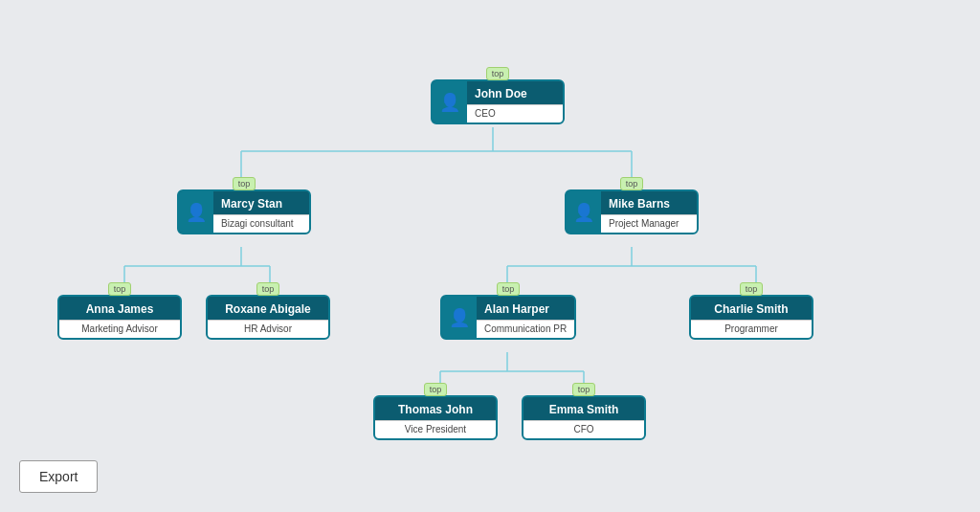 This screenshot has width=980, height=512. What do you see at coordinates (584, 409) in the screenshot?
I see `emma-name: Emma Smith` at bounding box center [584, 409].